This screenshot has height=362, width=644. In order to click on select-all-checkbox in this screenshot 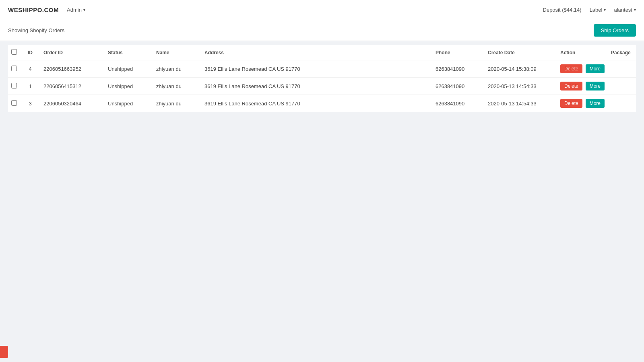, I will do `click(14, 52)`.